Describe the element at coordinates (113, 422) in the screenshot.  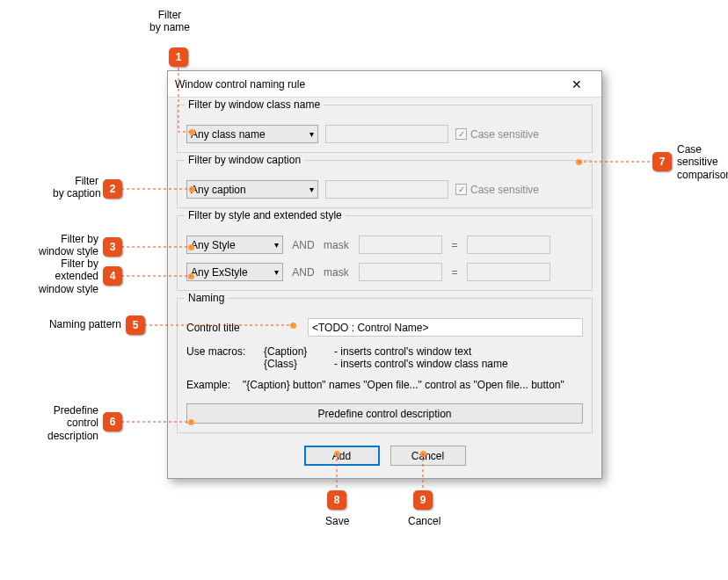
I see `callout-badge-6: 6` at that location.